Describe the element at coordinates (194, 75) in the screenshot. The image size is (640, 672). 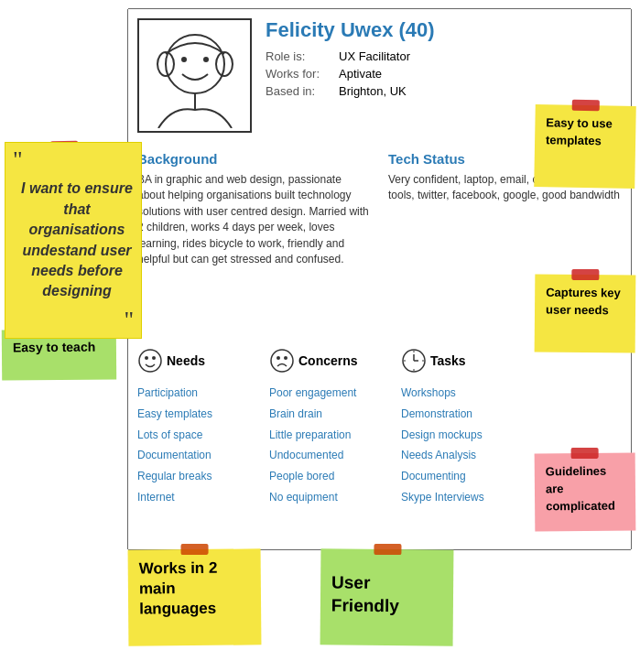
I see `avatar` at that location.